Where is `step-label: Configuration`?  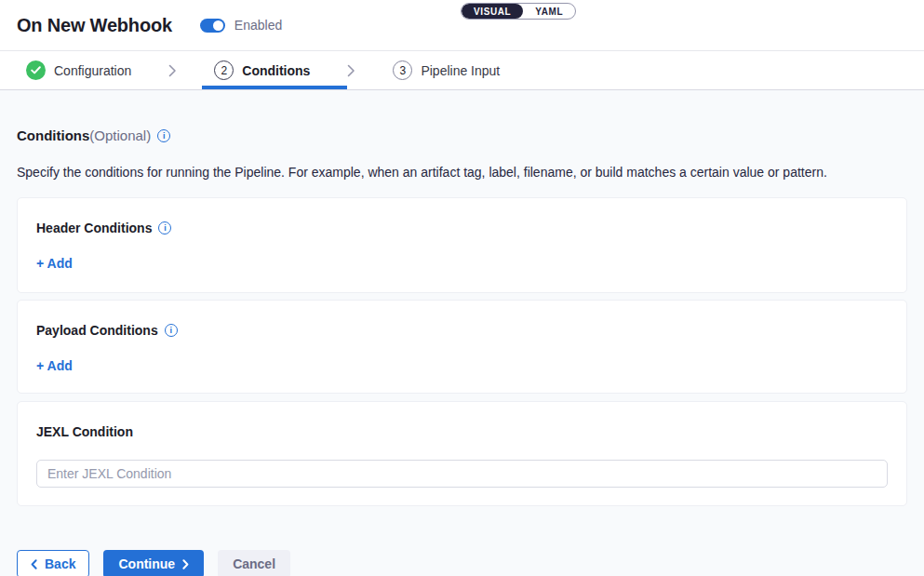 step-label: Configuration is located at coordinates (93, 71).